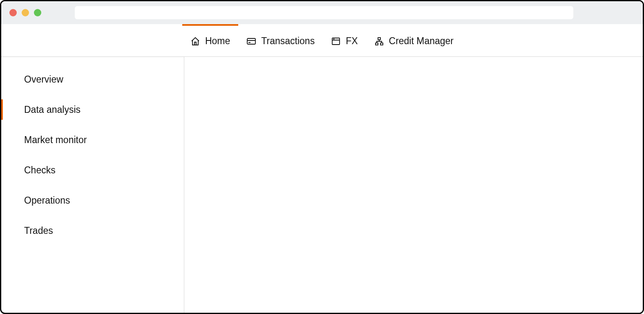 The width and height of the screenshot is (644, 314). Describe the element at coordinates (47, 200) in the screenshot. I see `sidebar-item-label: Operations` at that location.